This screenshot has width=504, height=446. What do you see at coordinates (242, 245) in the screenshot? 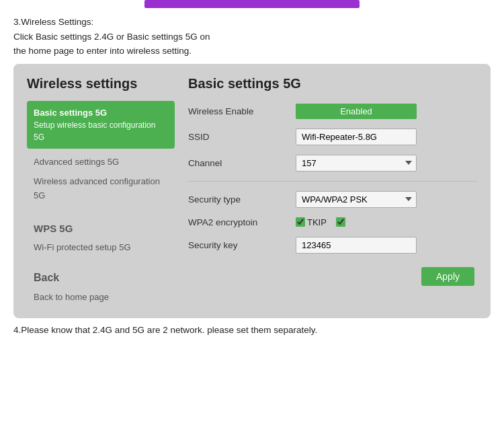
I see `security-key-label: Security key` at bounding box center [242, 245].